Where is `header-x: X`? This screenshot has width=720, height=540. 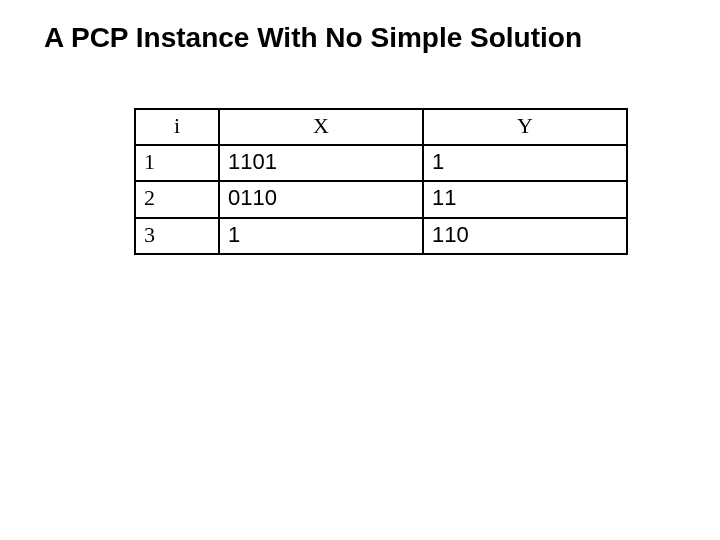
header-x: X is located at coordinates (321, 127).